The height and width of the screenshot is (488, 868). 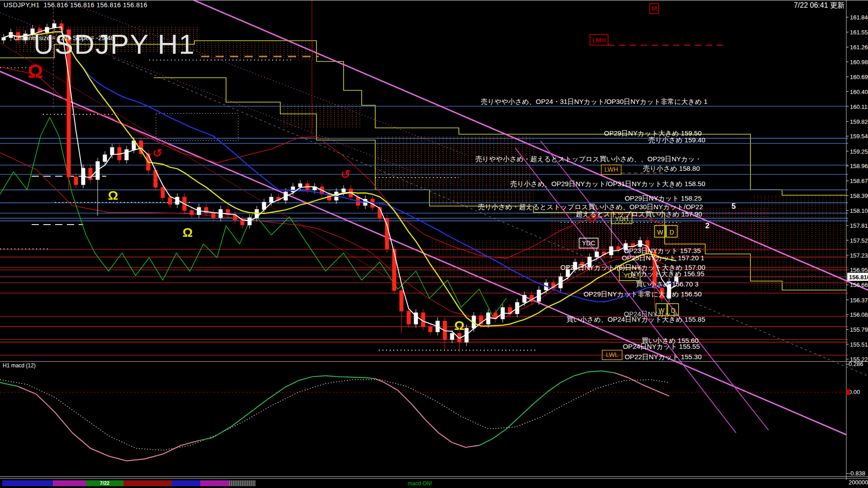 I want to click on op-annotation: NYカット大きめ 156.95, so click(x=667, y=274).